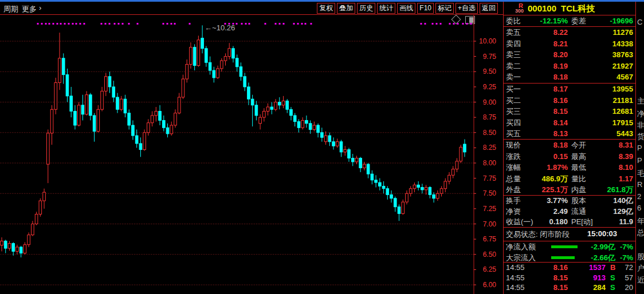  What do you see at coordinates (627, 257) in the screenshot?
I see `flow-percent: -7%` at bounding box center [627, 257].